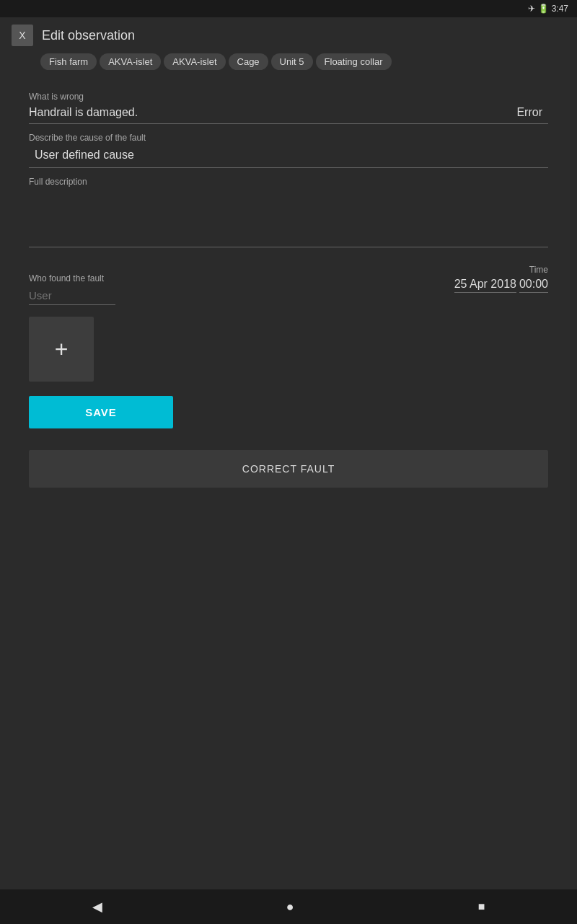  Describe the element at coordinates (288, 62) in the screenshot. I see `breadcrumb: Fish farm AKVA-islet AKVA-islet Cage Uni…` at that location.